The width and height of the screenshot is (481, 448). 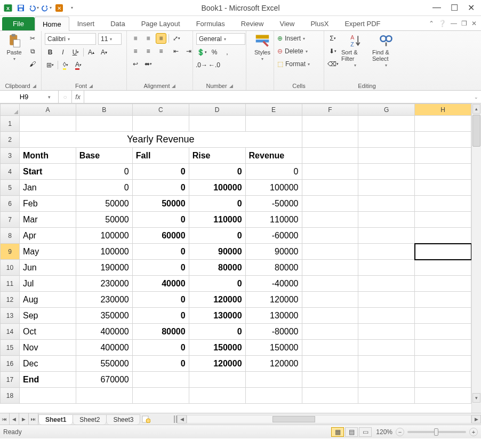 What do you see at coordinates (387, 380) in the screenshot?
I see `cell-G17` at bounding box center [387, 380].